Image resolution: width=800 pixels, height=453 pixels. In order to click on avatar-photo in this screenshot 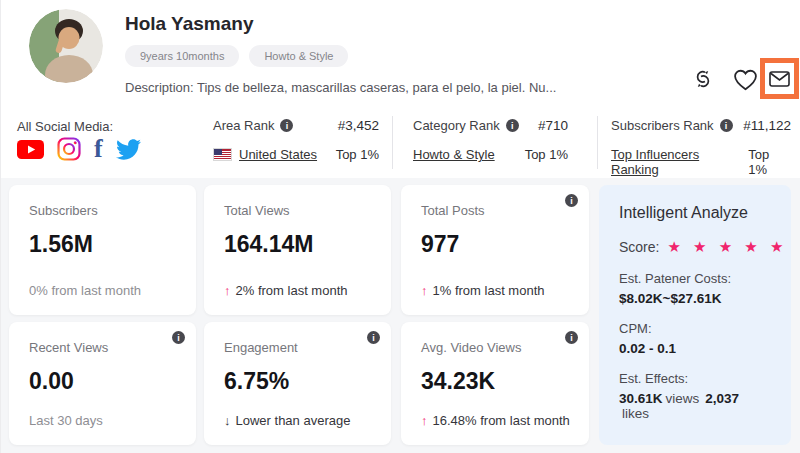, I will do `click(66, 46)`.